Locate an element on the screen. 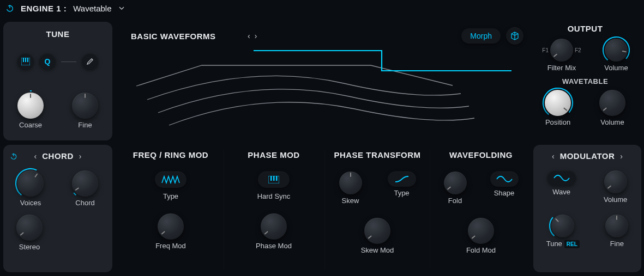  freqmod-knob is located at coordinates (171, 226).